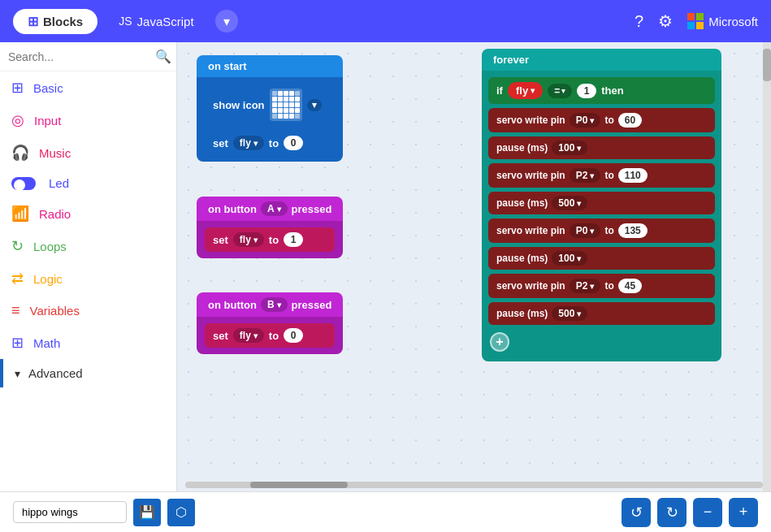  I want to click on on-button-b-group: on button B pressed set fly to 0, so click(270, 323).